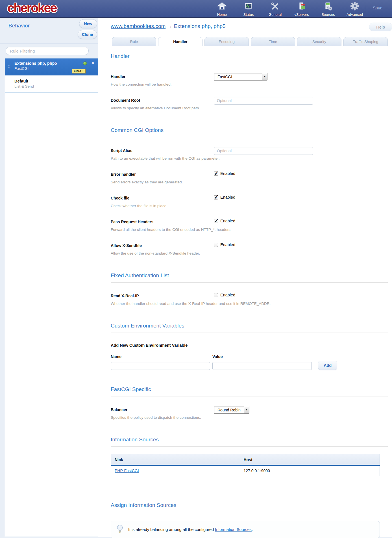 The image size is (392, 538). I want to click on rule-handler-type: List & Send, so click(55, 86).